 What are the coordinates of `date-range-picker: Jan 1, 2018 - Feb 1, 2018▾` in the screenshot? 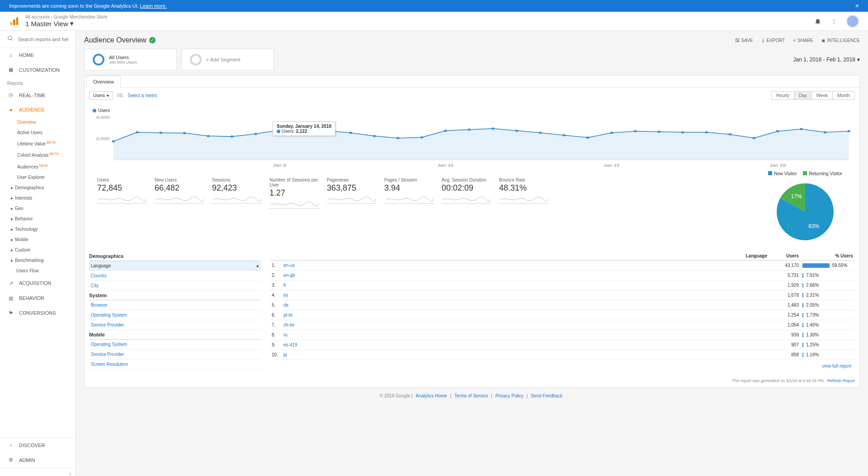 It's located at (826, 60).